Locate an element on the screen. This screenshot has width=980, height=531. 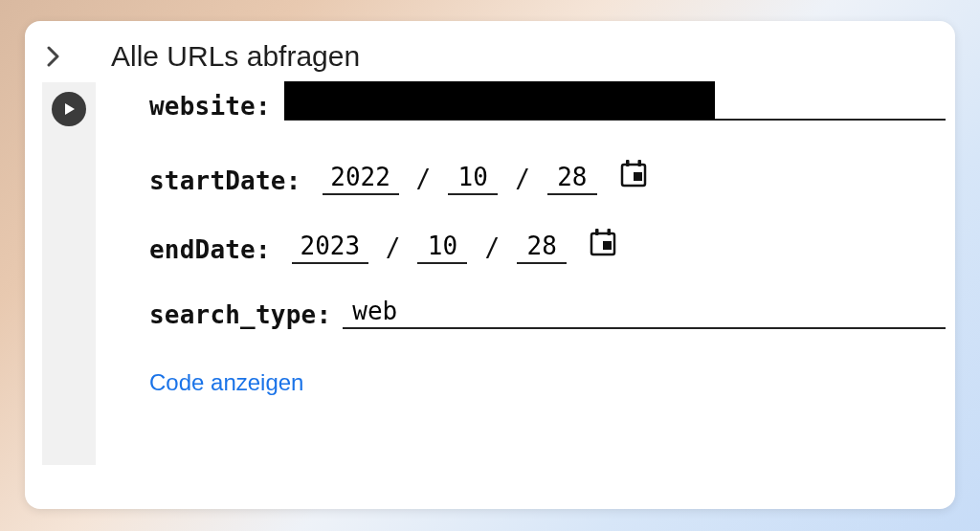
cell-gutter is located at coordinates (69, 274).